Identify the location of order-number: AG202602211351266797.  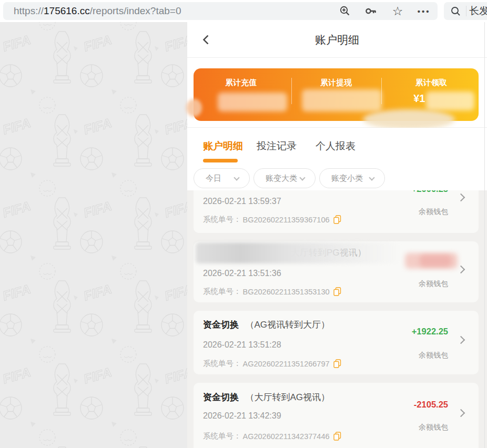
(286, 364).